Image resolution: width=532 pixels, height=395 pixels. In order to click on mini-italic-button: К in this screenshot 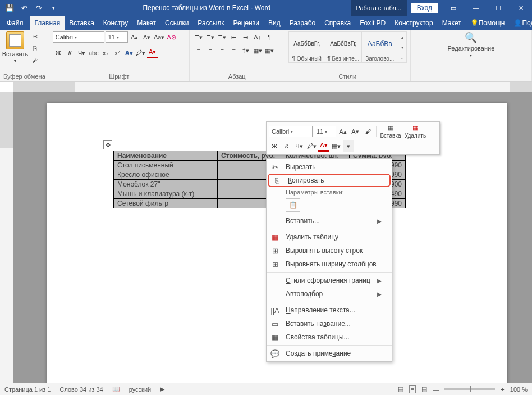, I will do `click(287, 146)`.